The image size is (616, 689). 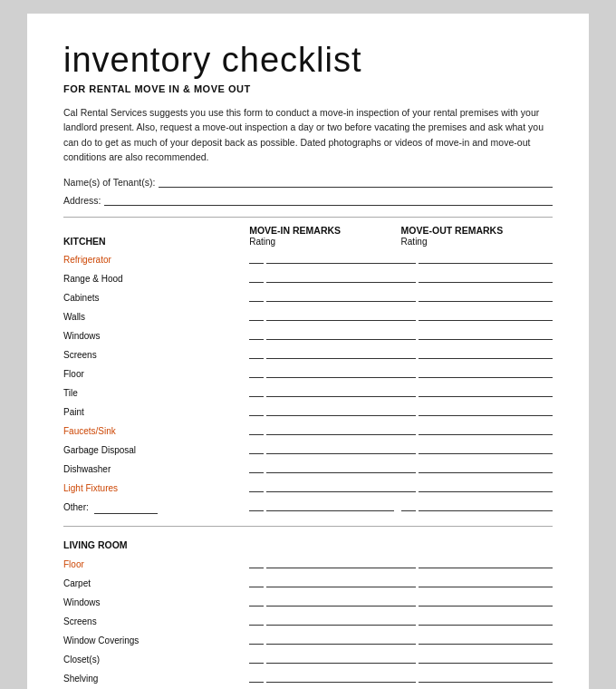 What do you see at coordinates (308, 544) in the screenshot?
I see `living-room-header-row: LIVING ROOM` at bounding box center [308, 544].